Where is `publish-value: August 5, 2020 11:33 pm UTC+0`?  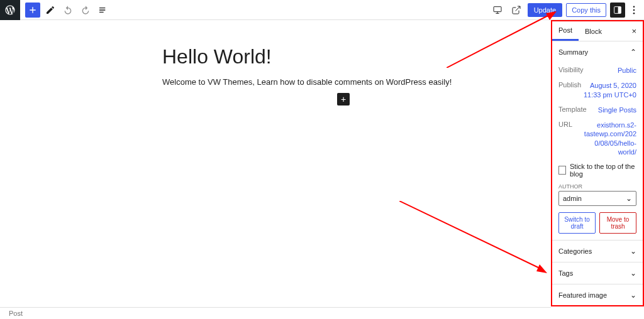
publish-value: August 5, 2020 11:33 pm UTC+0 is located at coordinates (610, 90).